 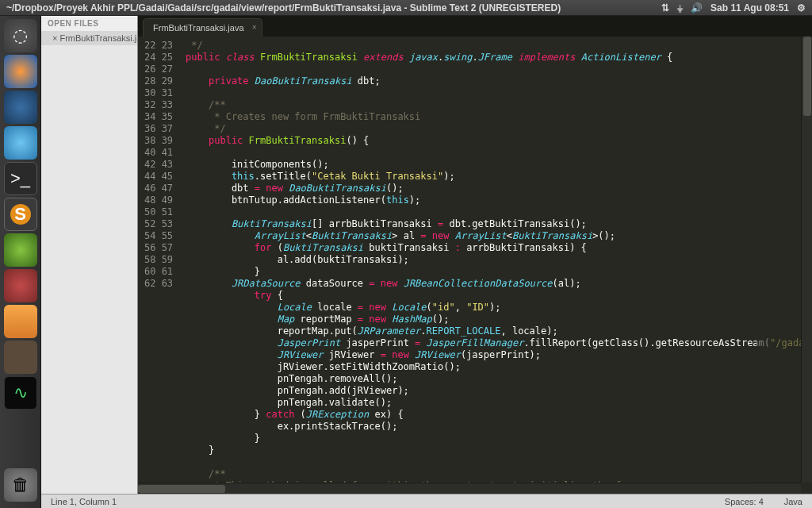 I want to click on wifi-icon: ⏚, so click(x=680, y=8).